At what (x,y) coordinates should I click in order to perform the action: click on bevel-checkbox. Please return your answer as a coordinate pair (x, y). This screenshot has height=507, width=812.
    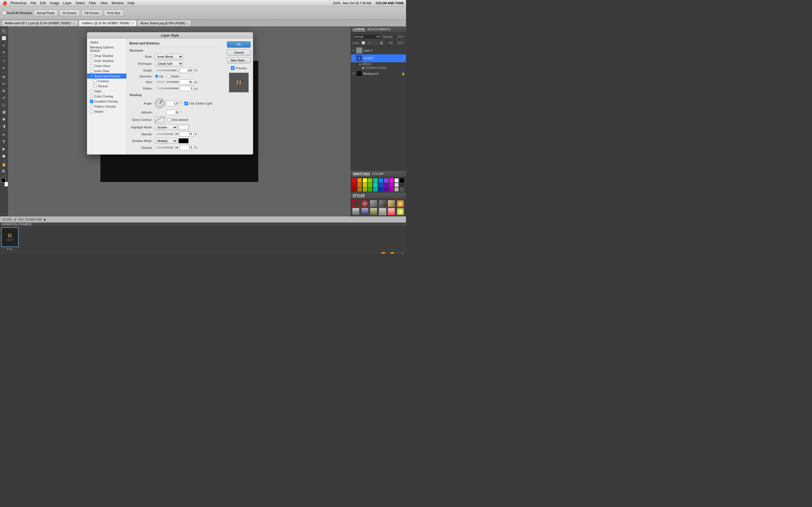
    Looking at the image, I should click on (92, 76).